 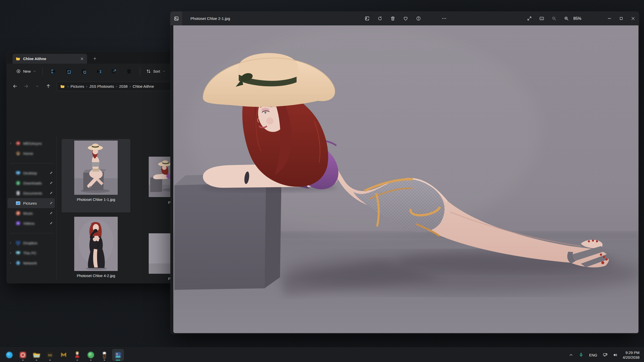 What do you see at coordinates (104, 355) in the screenshot?
I see `taskbar-item-app-drink` at bounding box center [104, 355].